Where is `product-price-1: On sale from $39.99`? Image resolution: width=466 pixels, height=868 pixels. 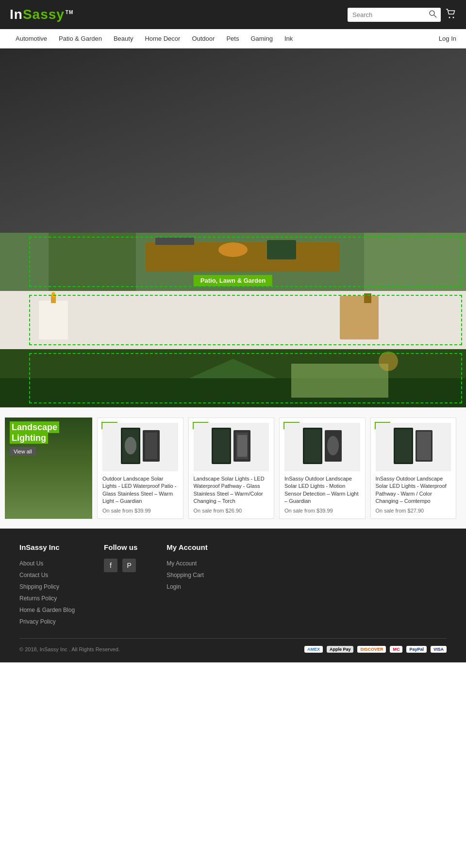
product-price-1: On sale from $39.99 is located at coordinates (140, 511).